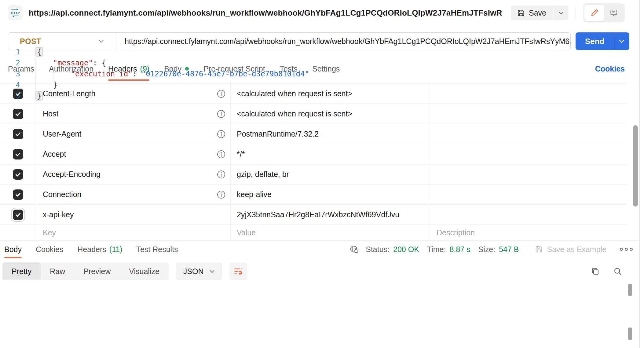 The width and height of the screenshot is (644, 348). What do you see at coordinates (313, 74) in the screenshot?
I see `code-line: 3"execution_id": "0122670e-4876-45e7-b7b…` at bounding box center [313, 74].